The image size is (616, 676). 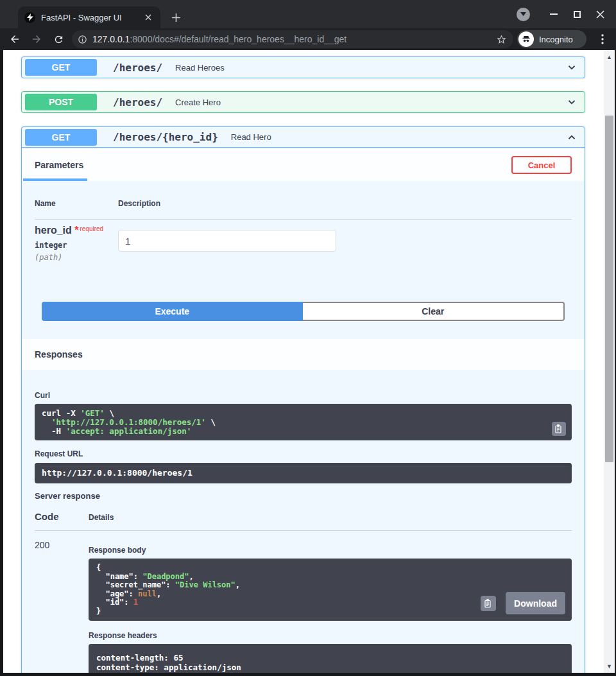 What do you see at coordinates (370, 103) in the screenshot?
I see `opblock-summary: Create Hero` at bounding box center [370, 103].